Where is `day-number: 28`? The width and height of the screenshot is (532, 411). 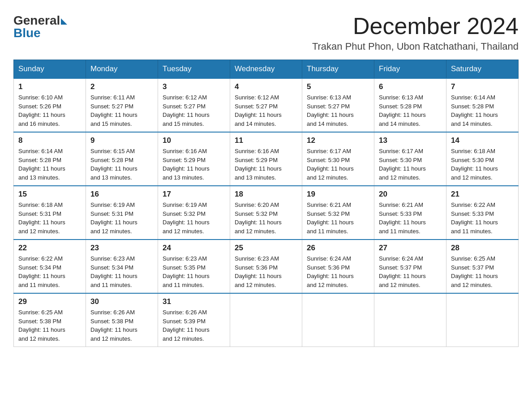 day-number: 28 is located at coordinates (482, 248).